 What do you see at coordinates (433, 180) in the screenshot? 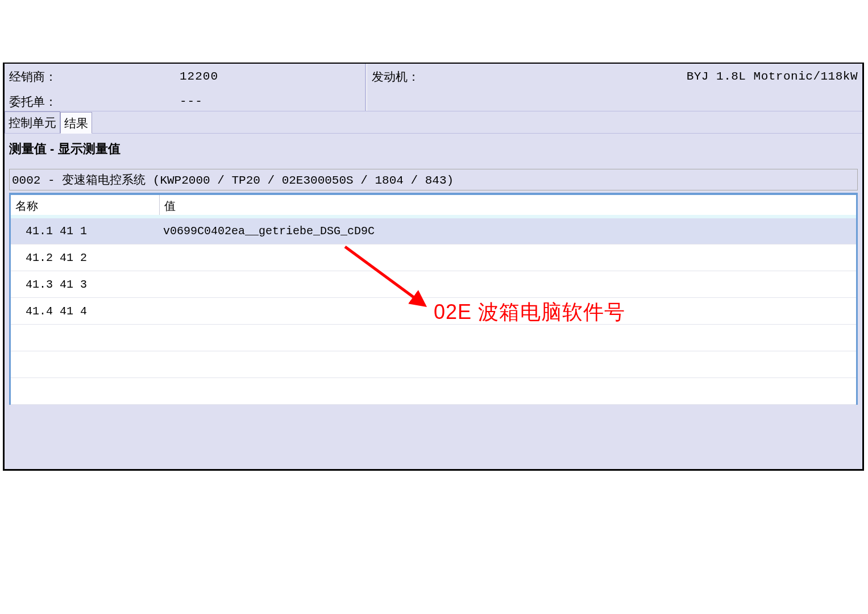
I see `module-identification: 0002 - 变速箱电控系统 (KWP2000 / TP20 / 02E3000…` at bounding box center [433, 180].